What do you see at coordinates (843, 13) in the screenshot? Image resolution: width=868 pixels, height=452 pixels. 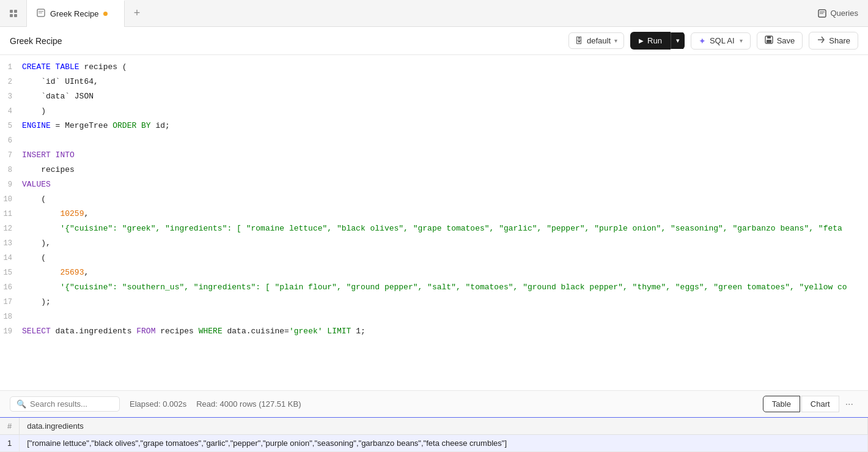 I see `queries-button: Queries` at bounding box center [843, 13].